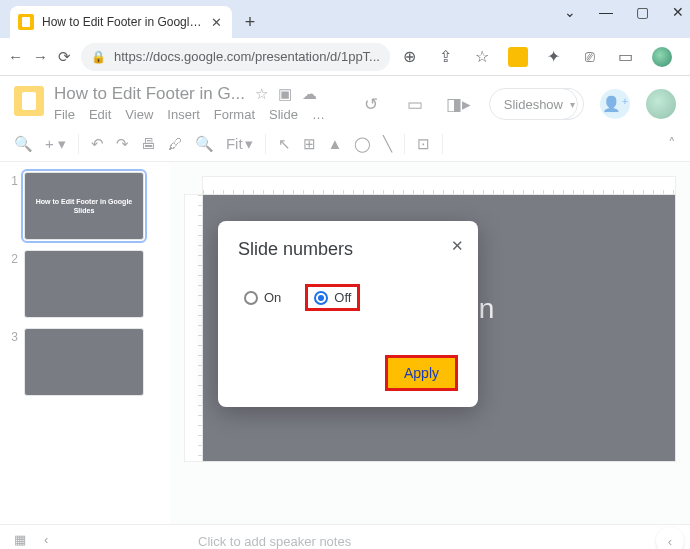  I want to click on redo-icon: ↷, so click(122, 144).